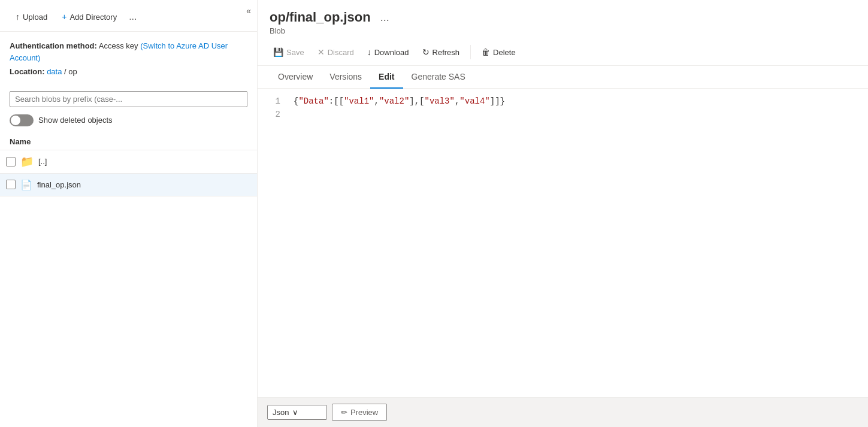 The image size is (868, 427). What do you see at coordinates (72, 72) in the screenshot?
I see `location-op: op` at bounding box center [72, 72].